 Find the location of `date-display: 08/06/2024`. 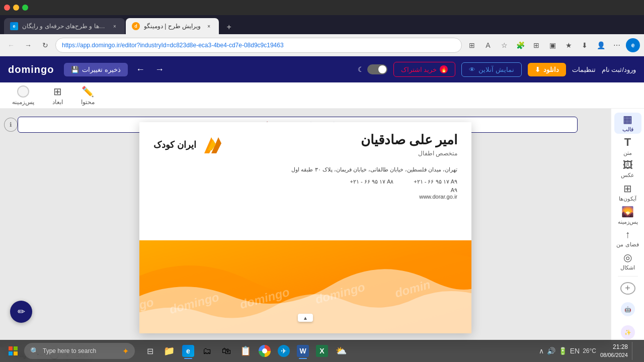

date-display: 08/06/2024 is located at coordinates (614, 355).